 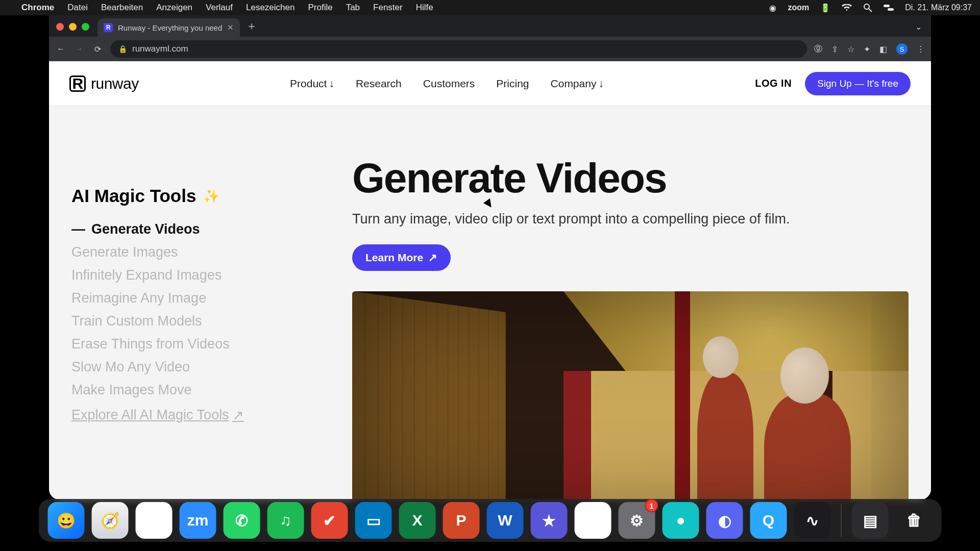 I want to click on back-button: ←, so click(x=61, y=49).